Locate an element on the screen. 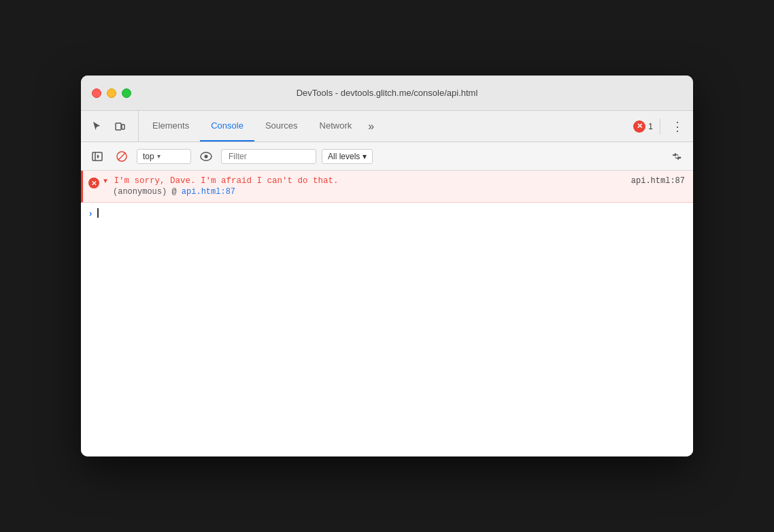 This screenshot has width=774, height=532. sidebar-toggle-icon is located at coordinates (97, 156).